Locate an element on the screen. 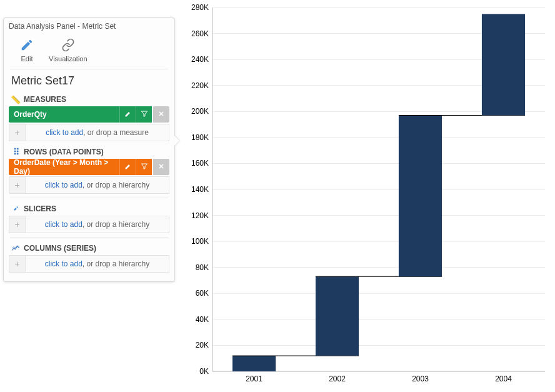 Image resolution: width=555 pixels, height=392 pixels. y-tick-label: 40K is located at coordinates (202, 319).